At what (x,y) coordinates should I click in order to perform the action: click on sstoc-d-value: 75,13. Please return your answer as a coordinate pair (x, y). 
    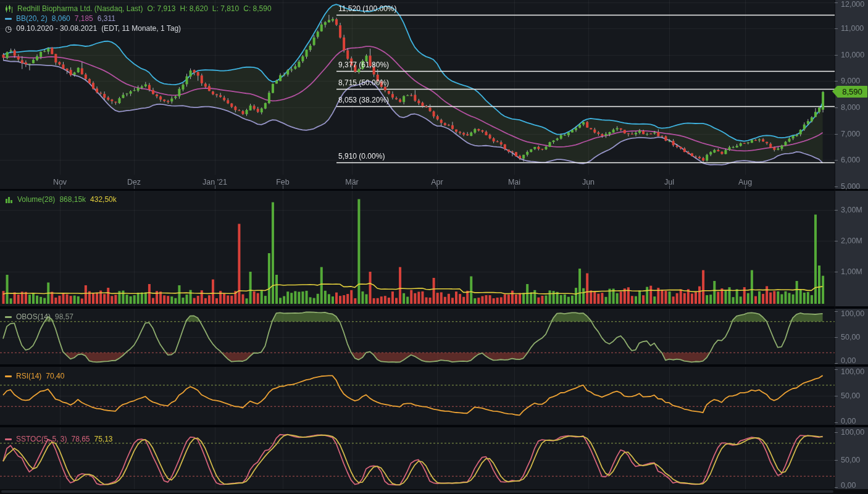
    Looking at the image, I should click on (104, 439).